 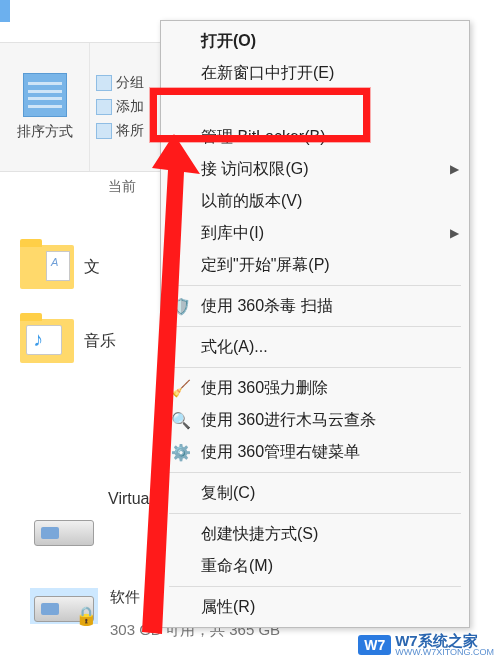 I want to click on sort-label: 排序方式, so click(x=45, y=132).